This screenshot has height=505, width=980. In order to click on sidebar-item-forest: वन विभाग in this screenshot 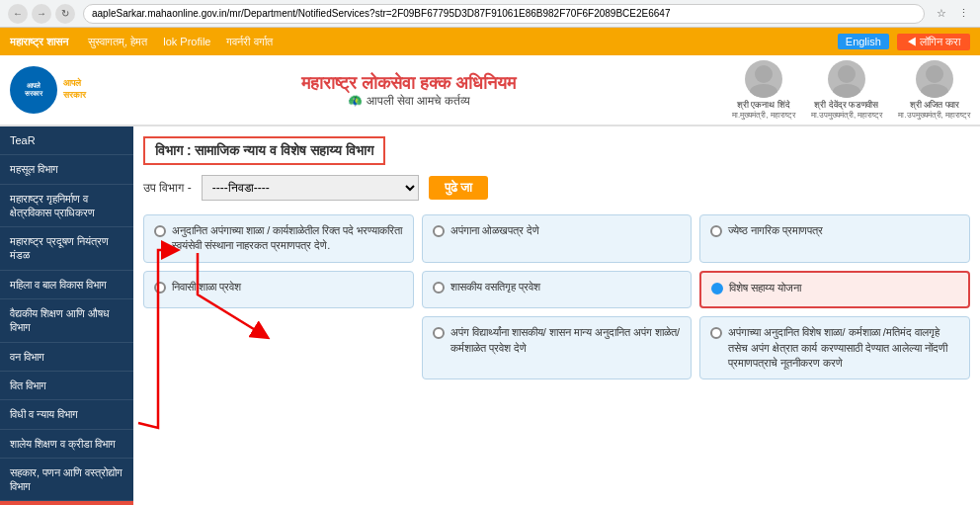, I will do `click(67, 358)`.